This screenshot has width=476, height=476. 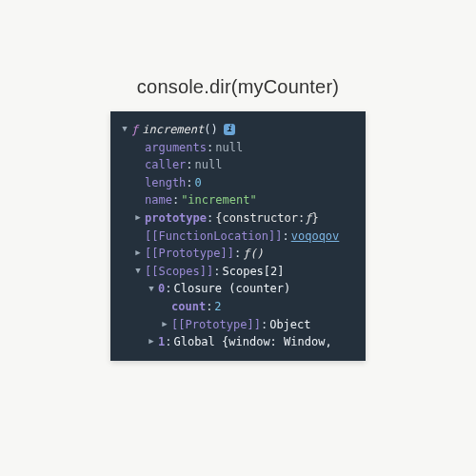 I want to click on function-name: increment, so click(x=173, y=129).